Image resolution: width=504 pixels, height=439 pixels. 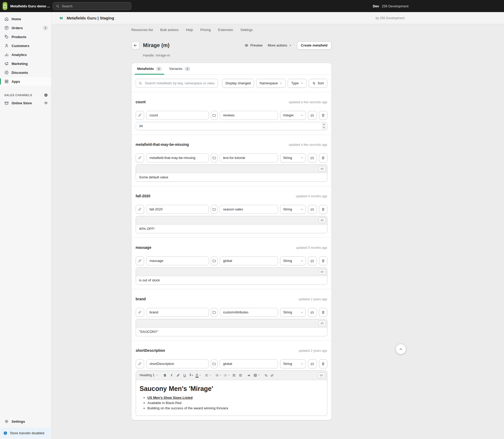 I want to click on bullet-list-button, so click(x=218, y=375).